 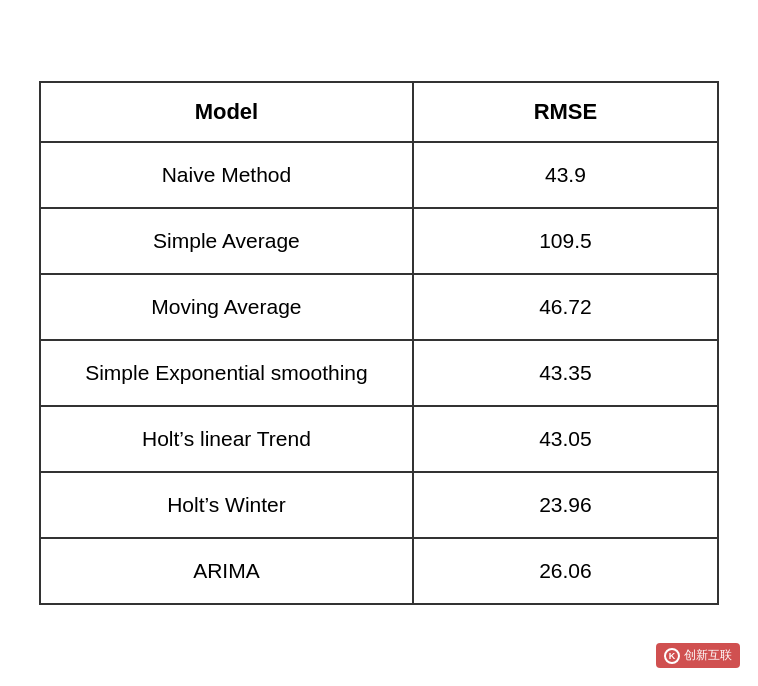 What do you see at coordinates (226, 373) in the screenshot?
I see `model-cell: Simple Exponential smoothing` at bounding box center [226, 373].